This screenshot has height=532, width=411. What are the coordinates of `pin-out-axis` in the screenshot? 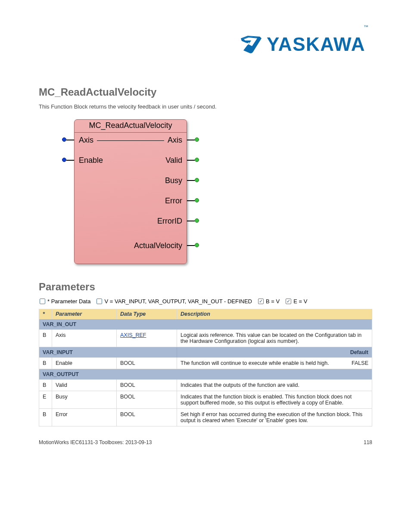 It's located at (197, 140).